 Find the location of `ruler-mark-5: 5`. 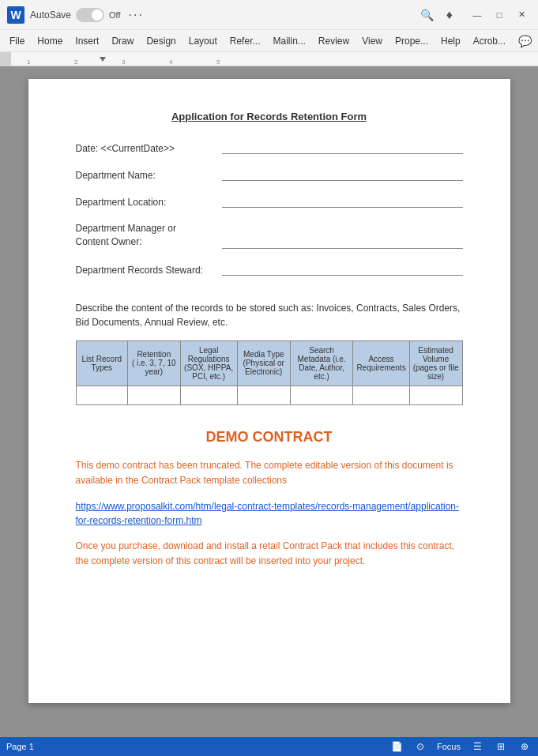

ruler-mark-5: 5 is located at coordinates (218, 62).